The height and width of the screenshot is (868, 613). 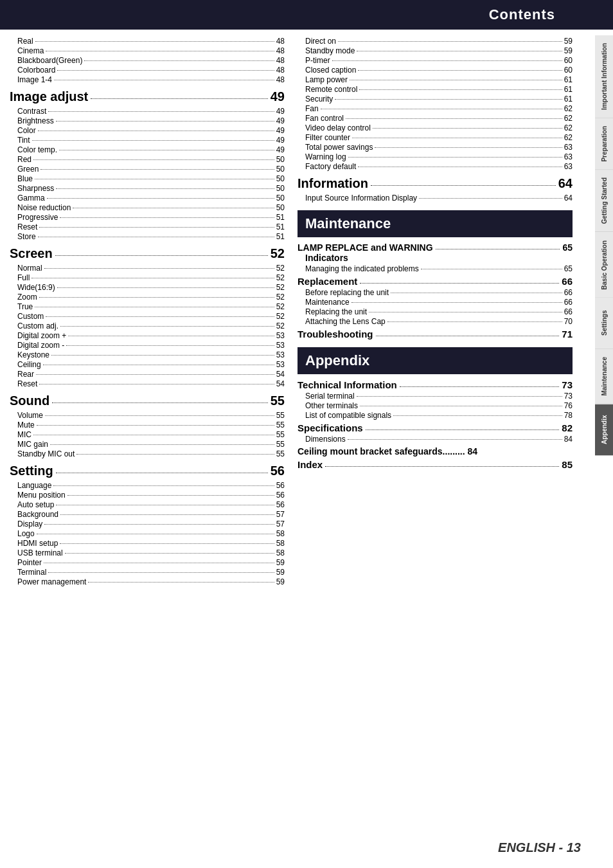 What do you see at coordinates (604, 201) in the screenshot?
I see `sidebar-tab-getting-started: Getting Started` at bounding box center [604, 201].